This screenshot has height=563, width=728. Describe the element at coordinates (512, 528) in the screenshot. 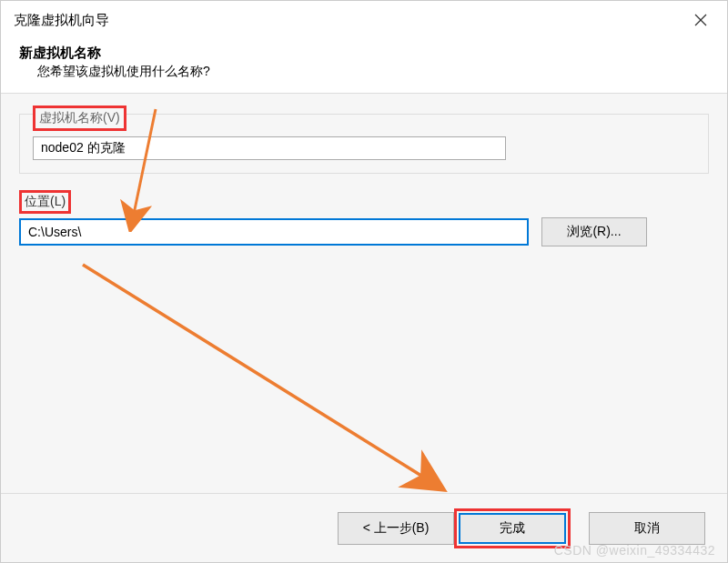

I see `finish-button: 完成` at that location.